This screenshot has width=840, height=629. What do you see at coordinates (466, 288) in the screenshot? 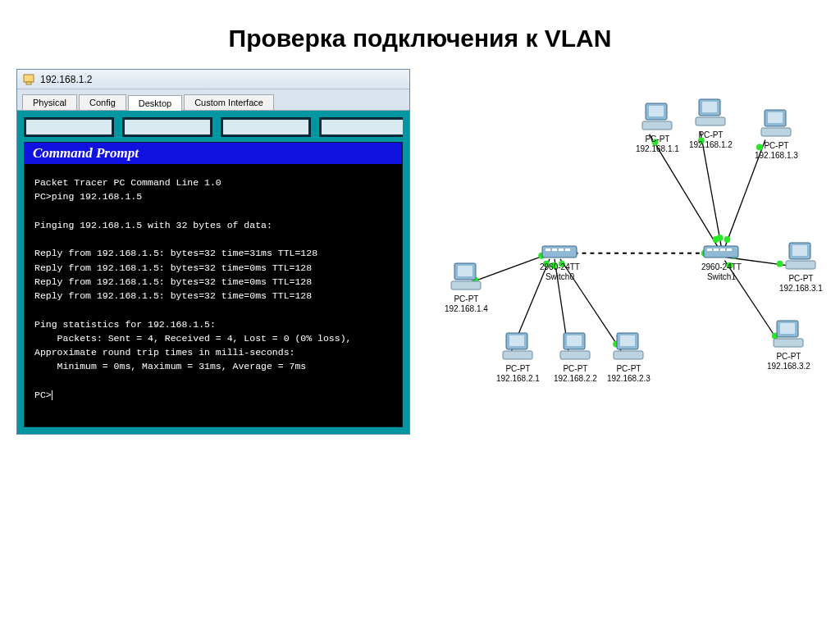
I see `device-pc: PC-PT 192.168.1.4` at bounding box center [466, 288].